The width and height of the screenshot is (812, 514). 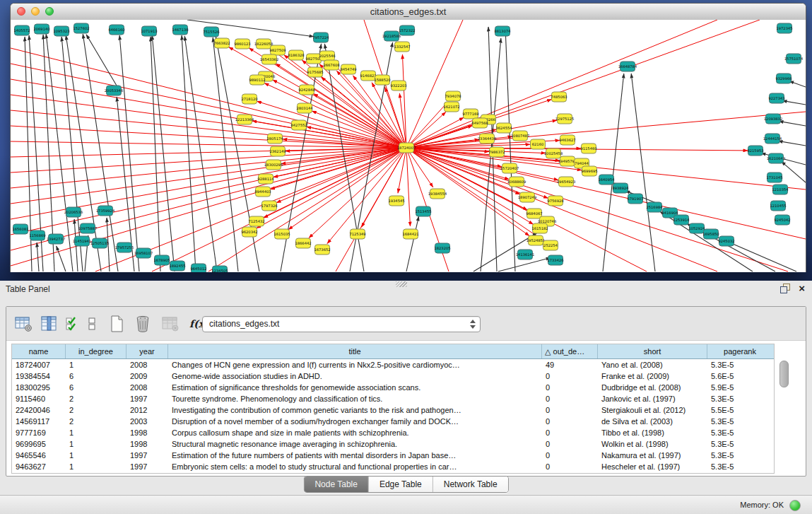 I want to click on delete-icon, so click(x=143, y=324).